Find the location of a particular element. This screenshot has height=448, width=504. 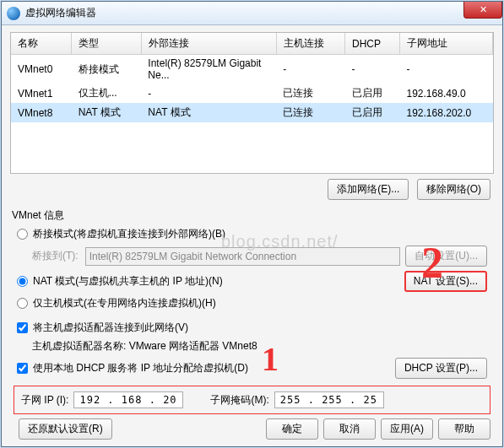

nat-settings-button: NAT 设置(S)... is located at coordinates (446, 282).